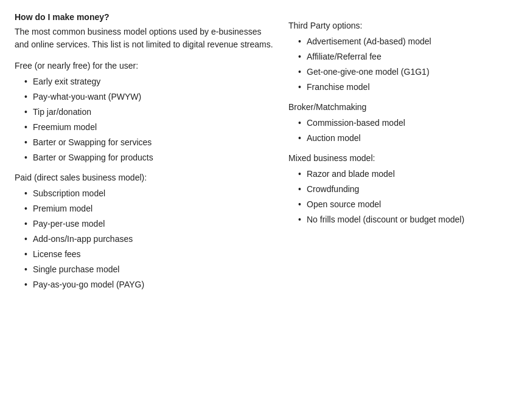  Describe the element at coordinates (150, 112) in the screenshot. I see `list-item: Tip jar/donation` at that location.